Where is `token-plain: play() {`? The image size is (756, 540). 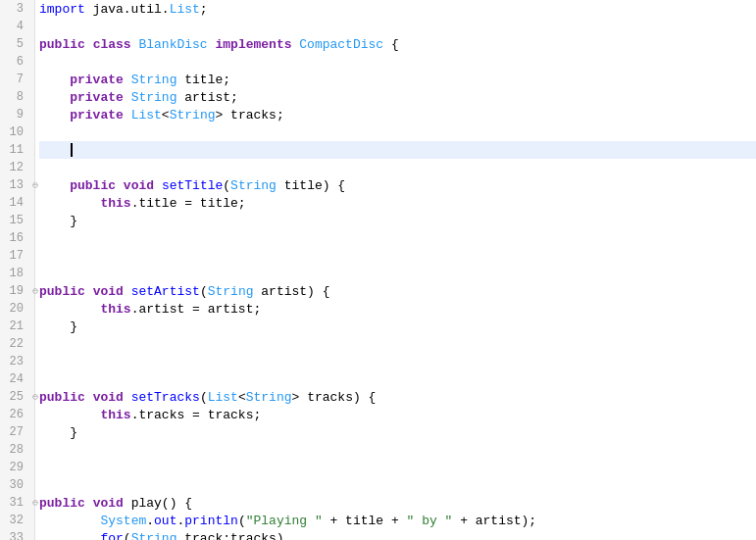 token-plain: play() { is located at coordinates (158, 504).